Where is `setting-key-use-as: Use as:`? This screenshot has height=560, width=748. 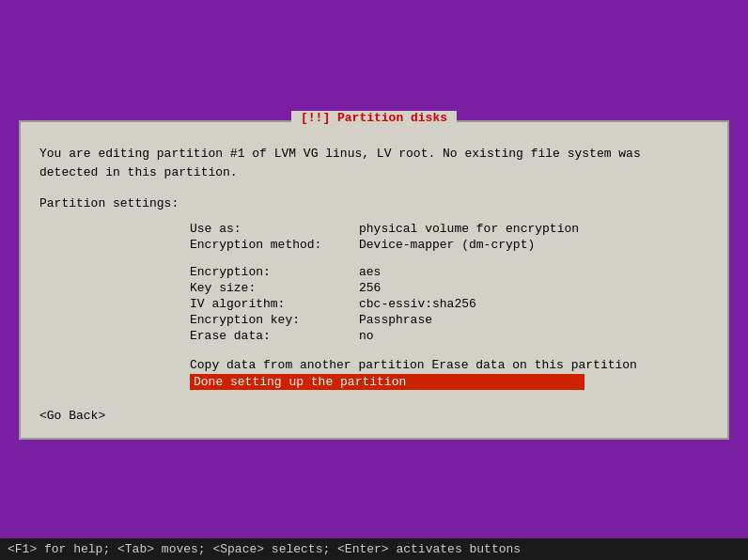
setting-key-use-as: Use as: is located at coordinates (274, 229).